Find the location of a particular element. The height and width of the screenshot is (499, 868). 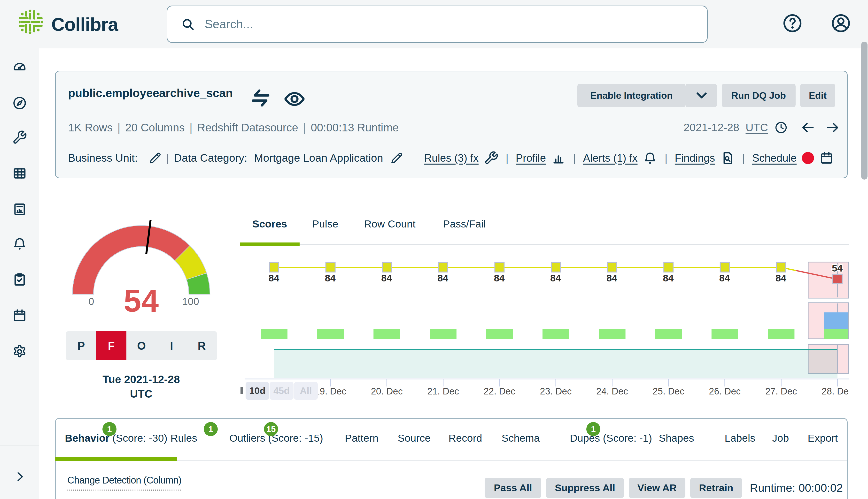

score-tab-pass-fail: Pass/Fail is located at coordinates (464, 224).